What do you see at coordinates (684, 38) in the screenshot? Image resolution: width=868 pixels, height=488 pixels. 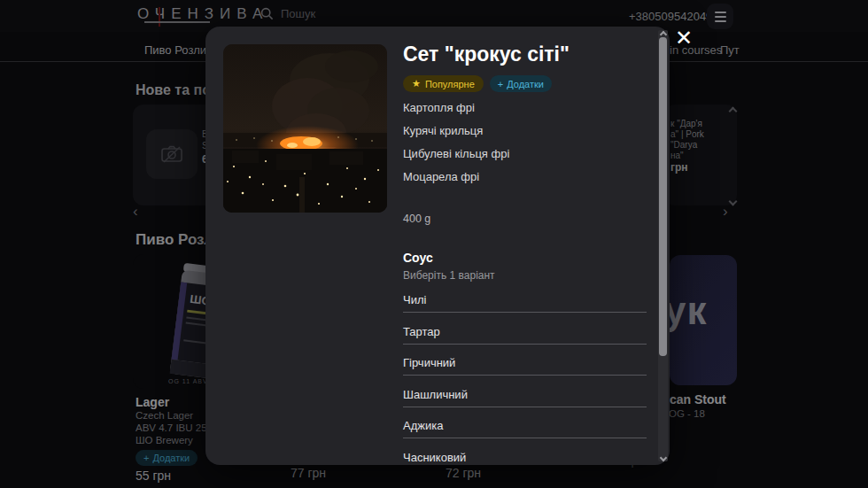 I see `close-button: ✕` at bounding box center [684, 38].